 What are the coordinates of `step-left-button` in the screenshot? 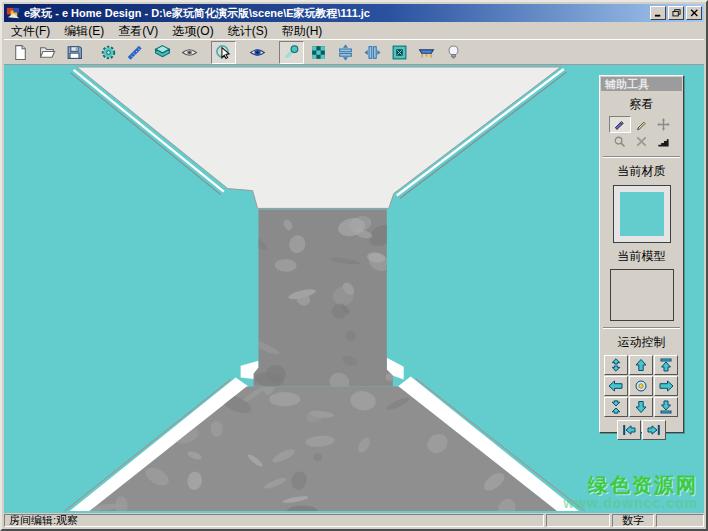 It's located at (629, 430).